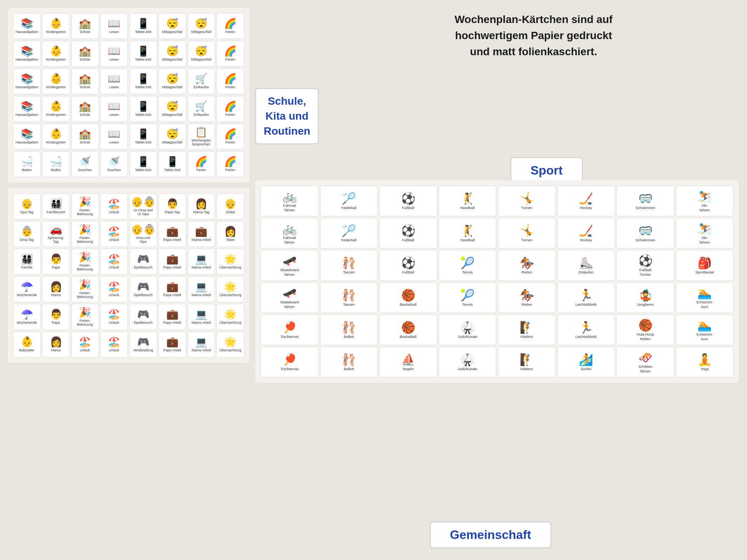  What do you see at coordinates (56, 170) in the screenshot?
I see `card-label: Baden` at bounding box center [56, 170].